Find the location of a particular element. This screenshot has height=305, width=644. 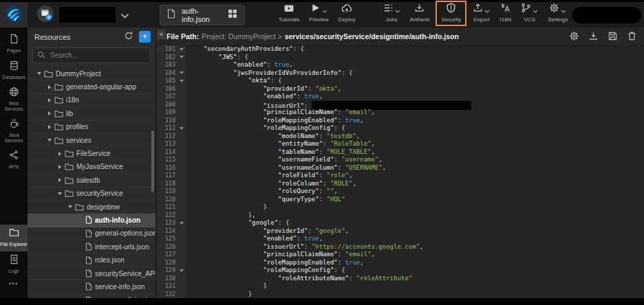

code-line: 101 "secondaryAuthProviders": { is located at coordinates (400, 49).